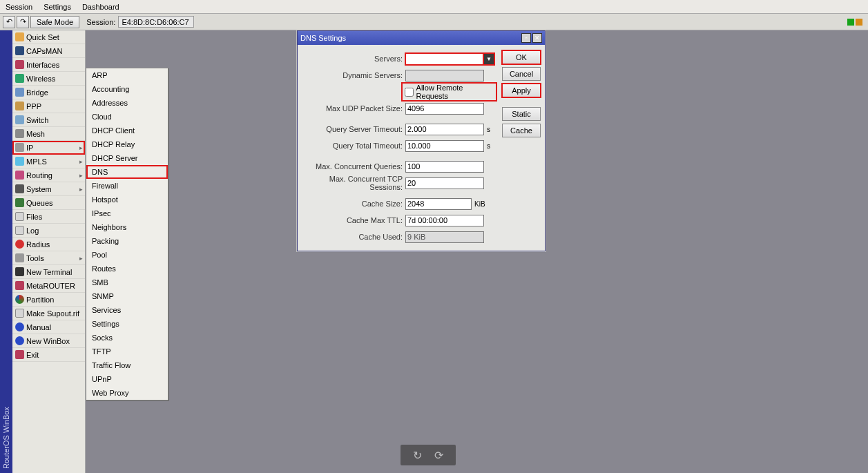 The height and width of the screenshot is (473, 868). What do you see at coordinates (48, 203) in the screenshot?
I see `sidebar-item-queues: Queues` at bounding box center [48, 203].